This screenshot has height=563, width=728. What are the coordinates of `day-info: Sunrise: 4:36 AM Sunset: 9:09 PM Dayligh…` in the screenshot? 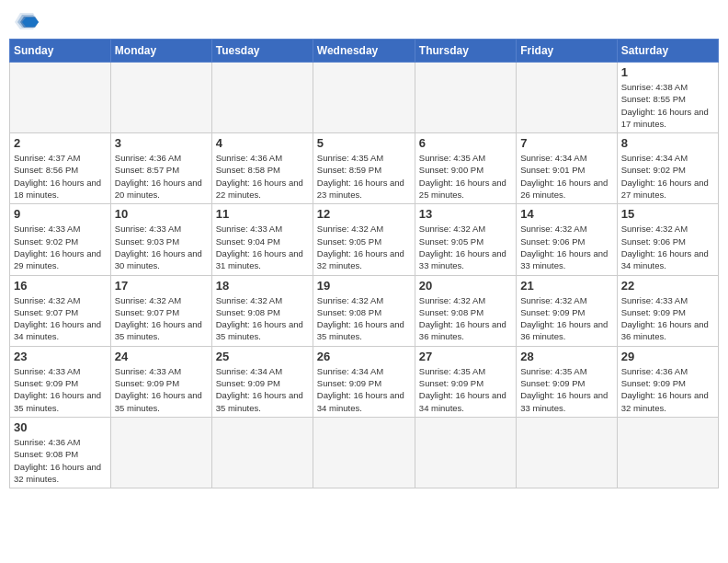 It's located at (667, 390).